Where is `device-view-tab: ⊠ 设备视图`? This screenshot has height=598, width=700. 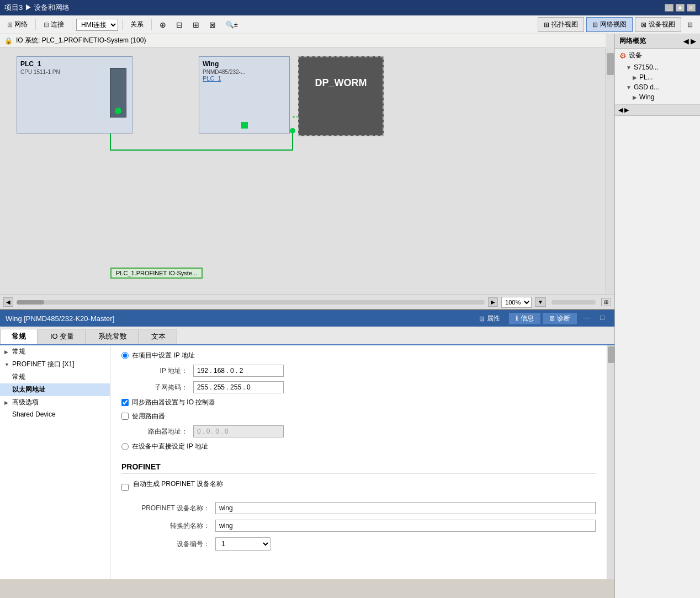
device-view-tab: ⊠ 设备视图 is located at coordinates (658, 24).